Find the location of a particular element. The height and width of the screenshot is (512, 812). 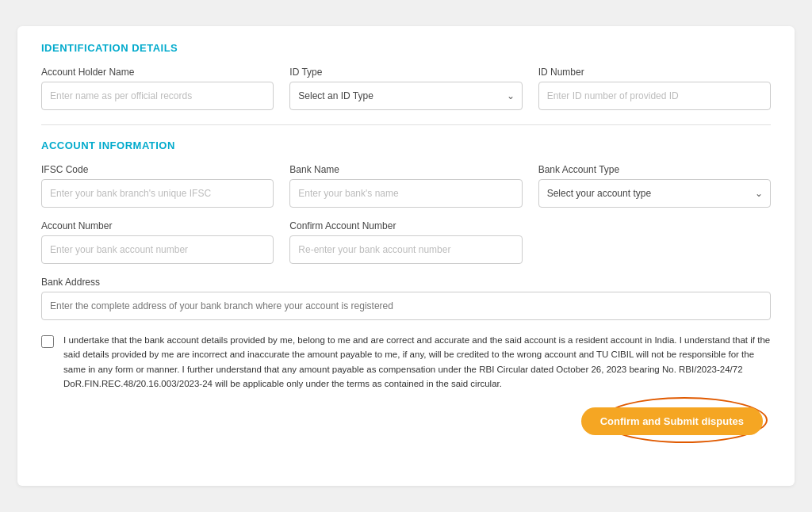

identification-section: IDENTIFICATION DETAILS Account Holder Na… is located at coordinates (406, 76).